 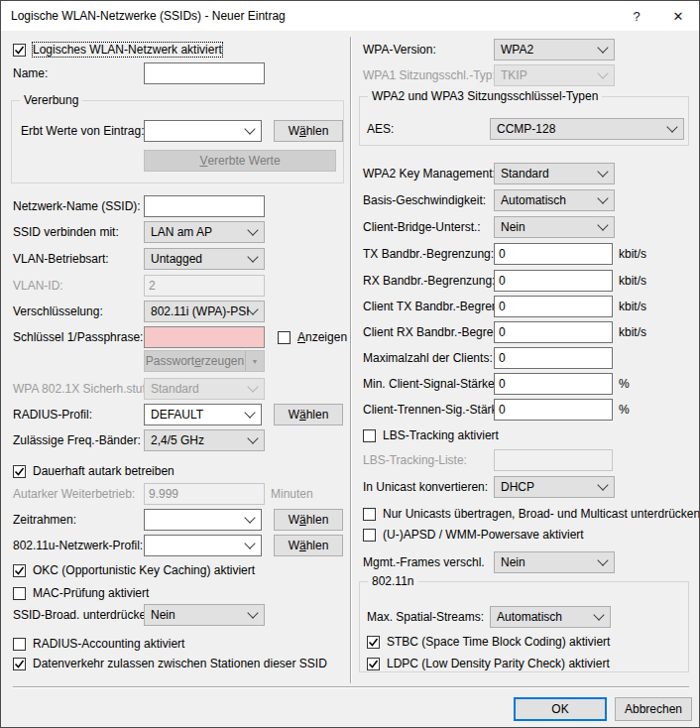 What do you see at coordinates (78, 259) in the screenshot?
I see `vlan-mode-label: VLAN-Betriebsart:` at bounding box center [78, 259].